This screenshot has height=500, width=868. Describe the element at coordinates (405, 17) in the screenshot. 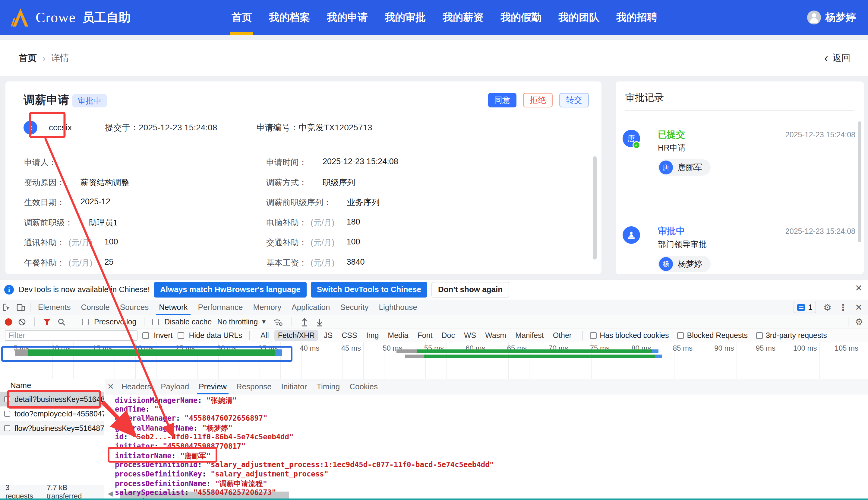

I see `nav-item: 我的审批` at that location.